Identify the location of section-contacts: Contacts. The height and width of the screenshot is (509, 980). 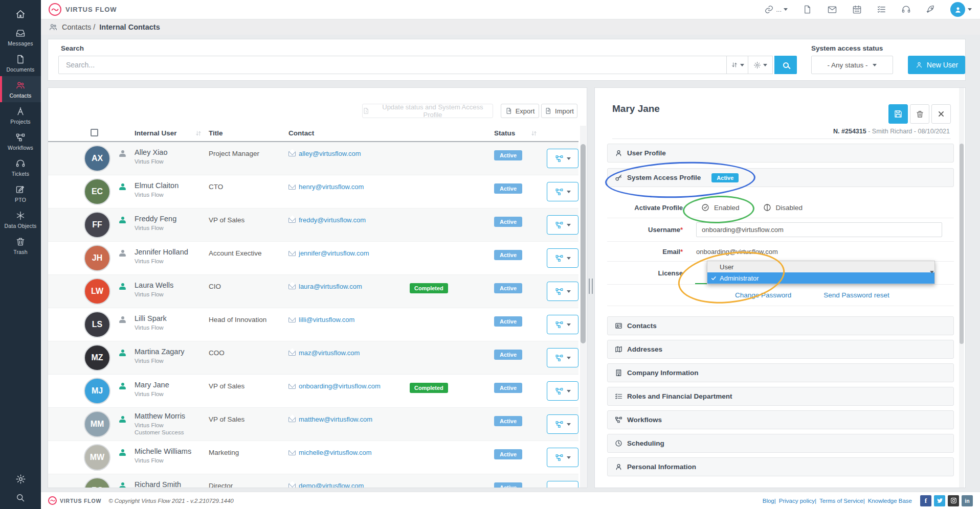
(781, 326).